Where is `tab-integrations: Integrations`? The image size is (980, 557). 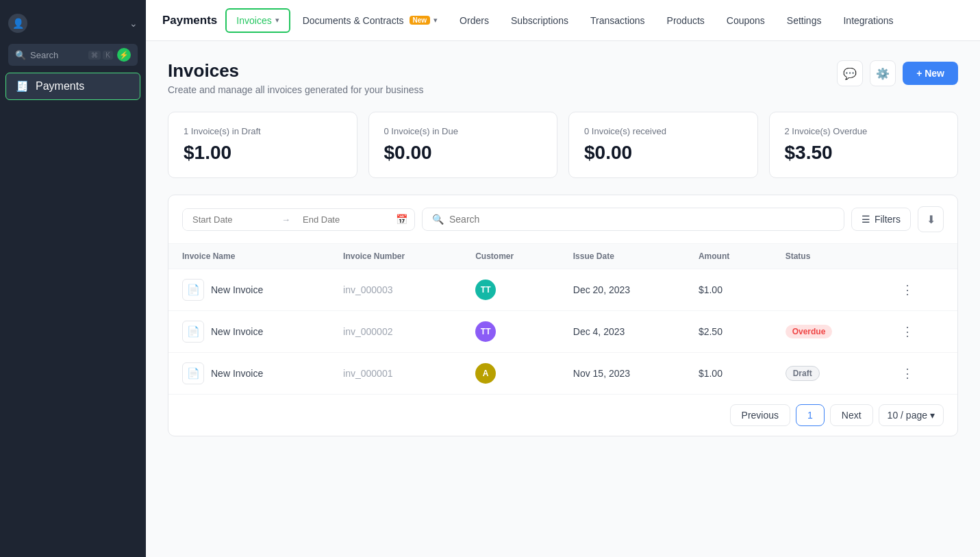 tab-integrations: Integrations is located at coordinates (868, 21).